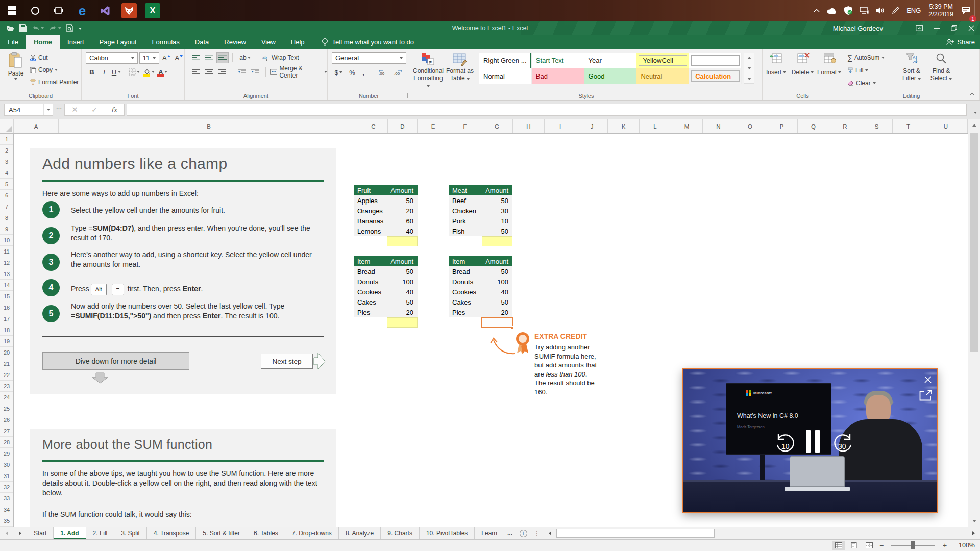  Describe the element at coordinates (374, 127) in the screenshot. I see `column-header-c: C` at that location.